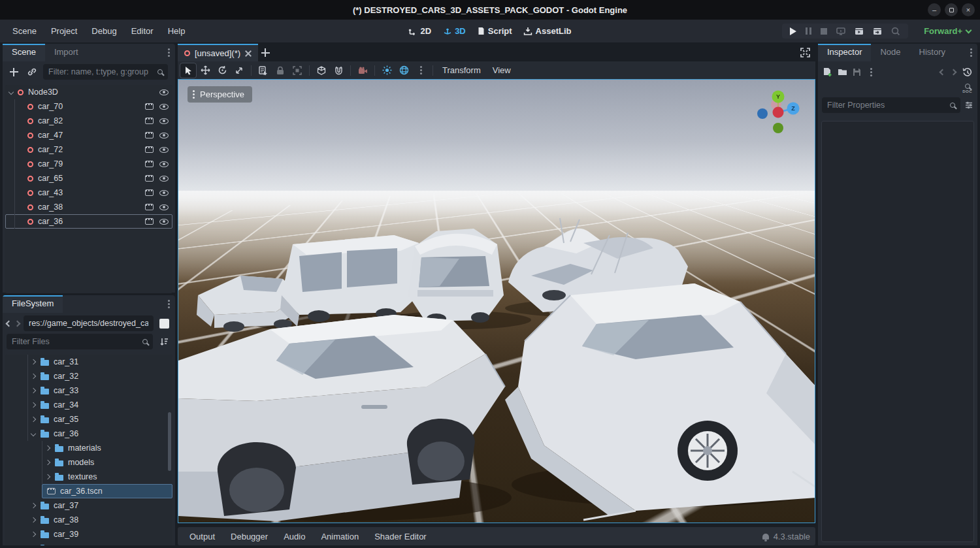  What do you see at coordinates (89, 434) in the screenshot?
I see `fs-folder-row-expanded: car_36` at bounding box center [89, 434].